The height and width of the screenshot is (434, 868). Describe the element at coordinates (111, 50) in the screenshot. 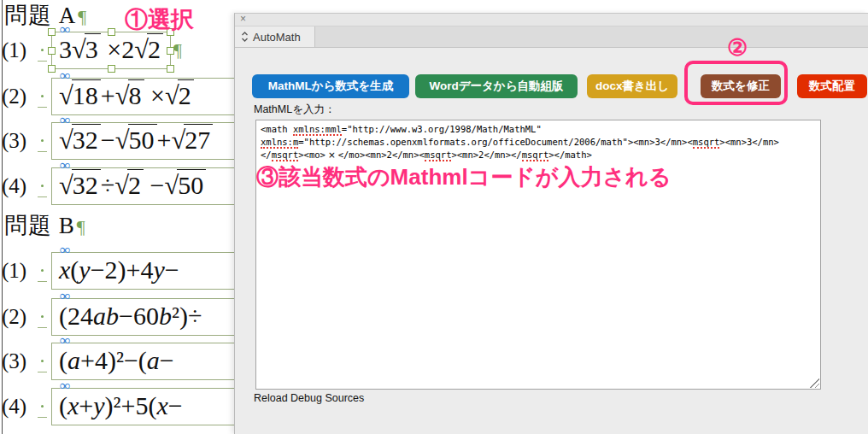

I see `equation-object: ∞3√3 ×2√2` at that location.